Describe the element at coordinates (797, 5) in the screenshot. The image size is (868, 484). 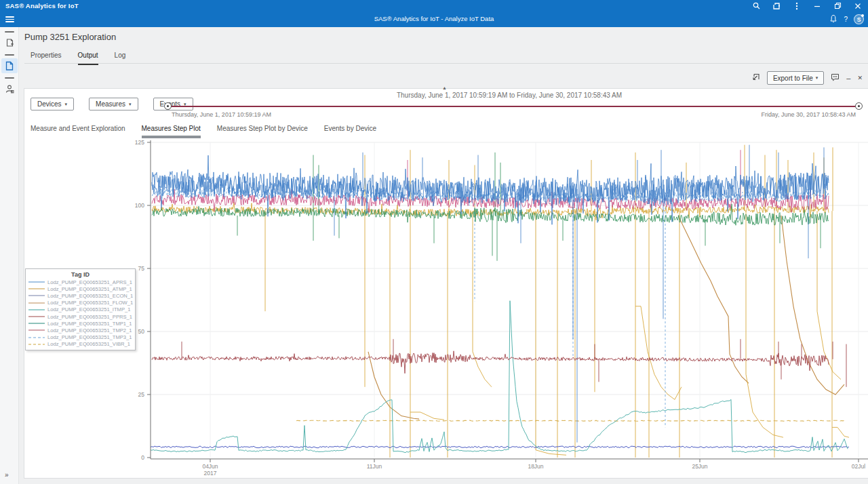
I see `more-options-icon` at that location.